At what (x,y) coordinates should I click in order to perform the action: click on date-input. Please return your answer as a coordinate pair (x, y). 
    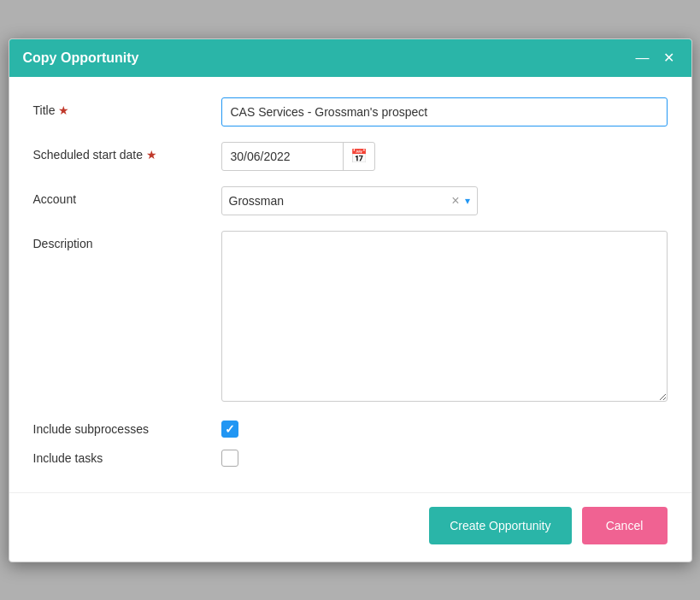
    Looking at the image, I should click on (282, 156).